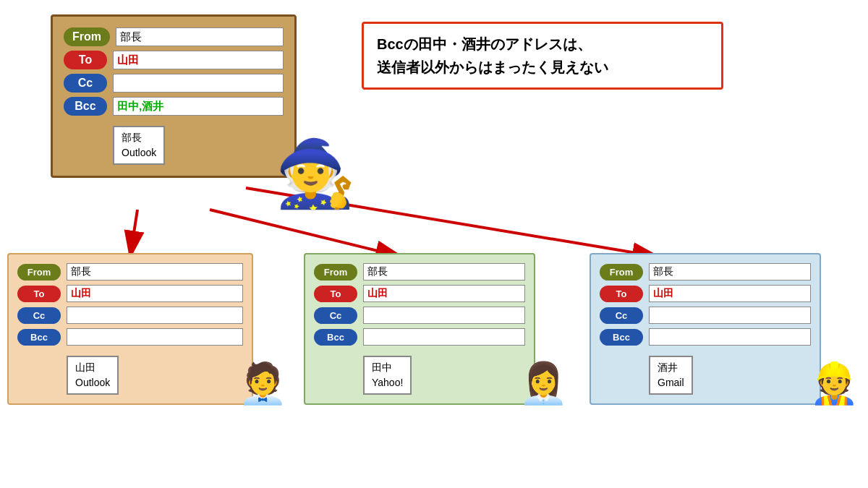 Image resolution: width=868 pixels, height=488 pixels. I want to click on yamada-email-box: From To Cc Bcc 山田 Outlook 🧑‍💼, so click(130, 329).